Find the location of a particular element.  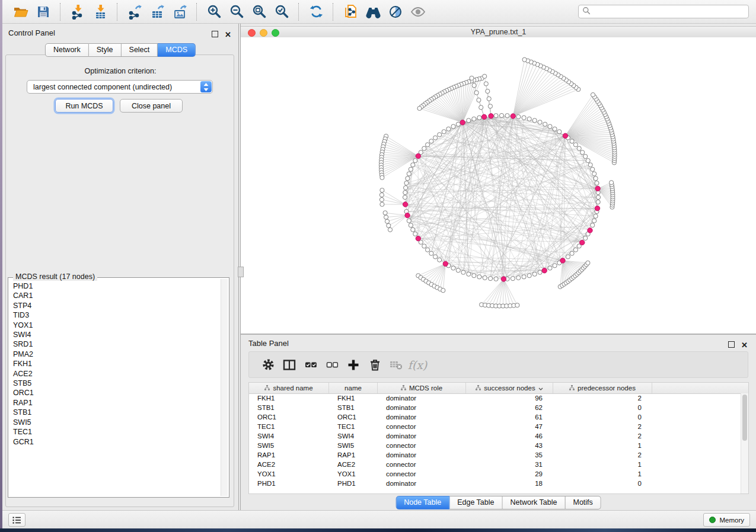

column-header-shared-name: shared name is located at coordinates (289, 388).